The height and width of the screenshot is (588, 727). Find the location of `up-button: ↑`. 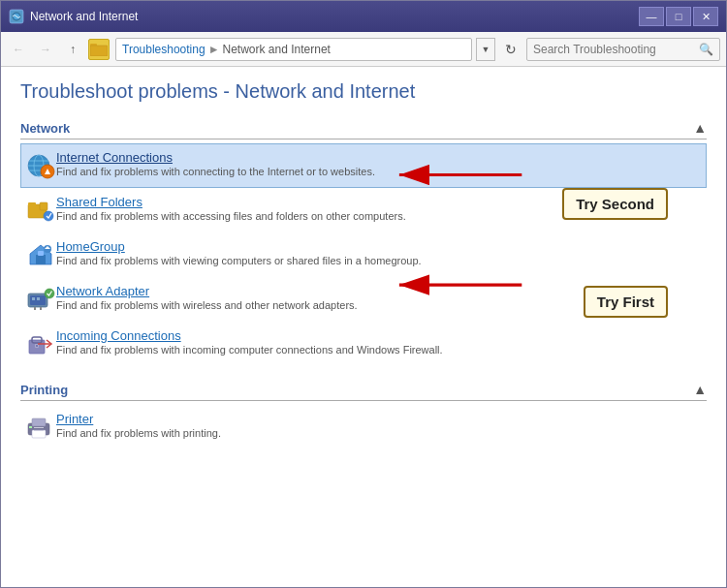

up-button: ↑ is located at coordinates (73, 49).